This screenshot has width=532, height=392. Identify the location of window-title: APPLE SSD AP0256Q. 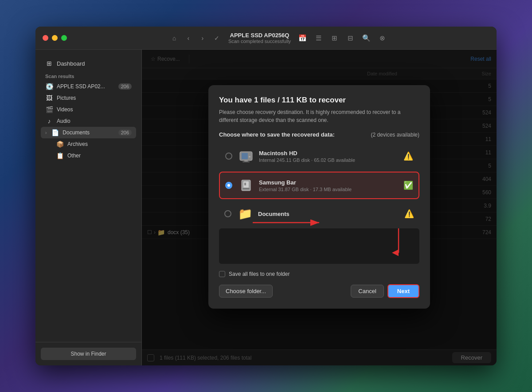
(260, 35).